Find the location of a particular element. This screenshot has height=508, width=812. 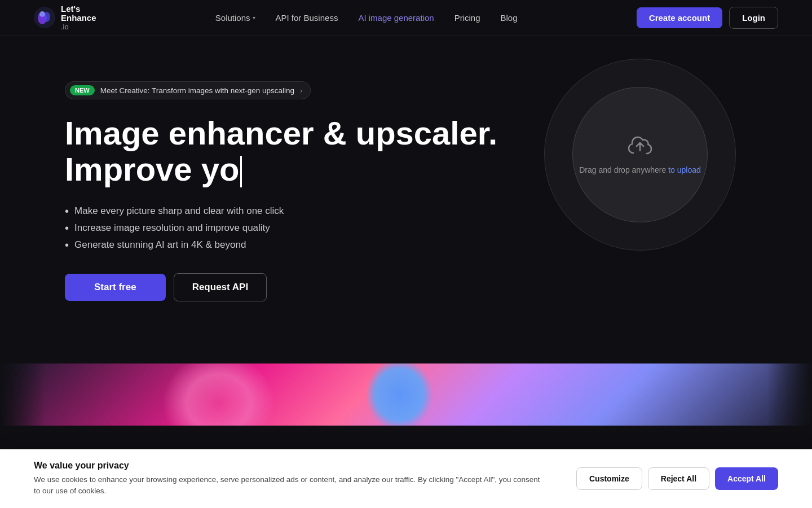

cookie-actions: Customize Reject All Accept All is located at coordinates (677, 479).